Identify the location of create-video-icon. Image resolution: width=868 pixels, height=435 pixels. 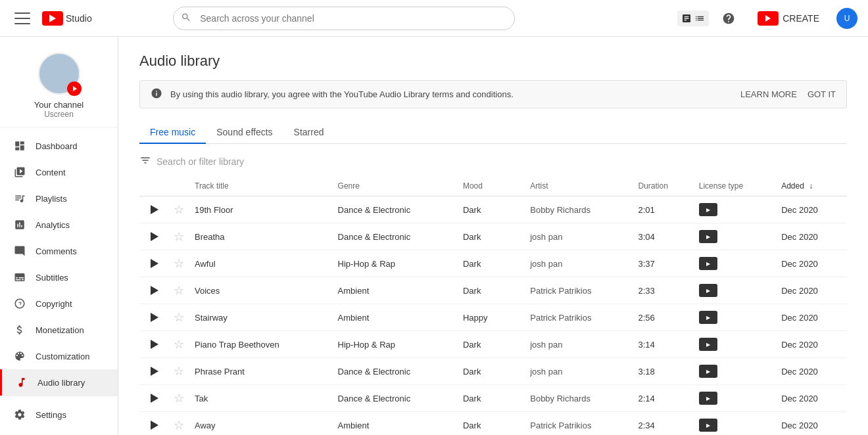
(768, 18).